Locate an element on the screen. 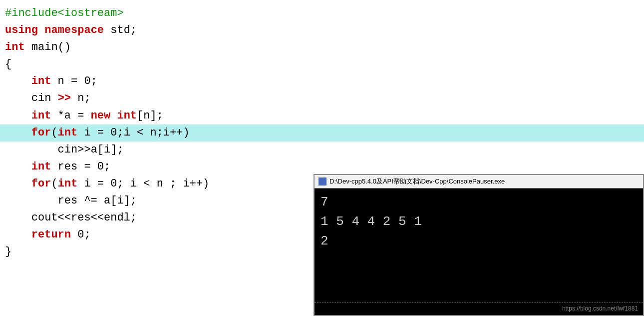 The width and height of the screenshot is (644, 316). code-line-3: { is located at coordinates (322, 64).